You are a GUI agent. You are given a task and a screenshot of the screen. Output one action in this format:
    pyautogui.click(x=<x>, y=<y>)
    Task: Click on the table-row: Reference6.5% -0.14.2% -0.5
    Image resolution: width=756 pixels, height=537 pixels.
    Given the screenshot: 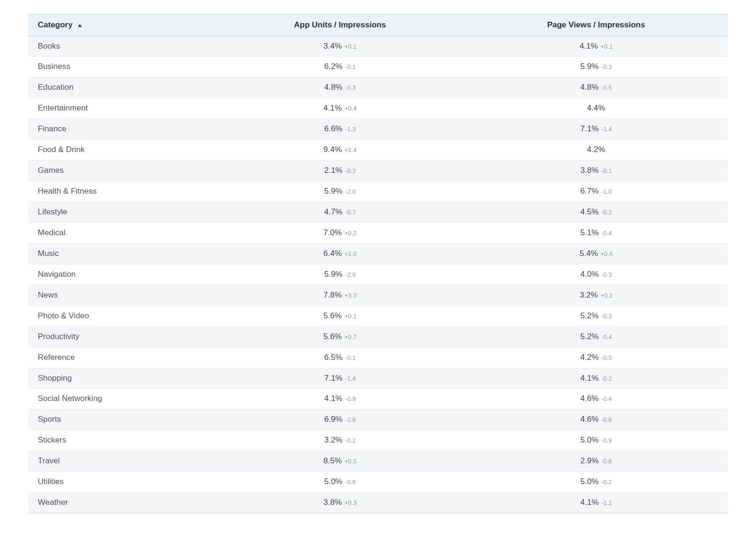 What is the action you would take?
    pyautogui.click(x=378, y=358)
    